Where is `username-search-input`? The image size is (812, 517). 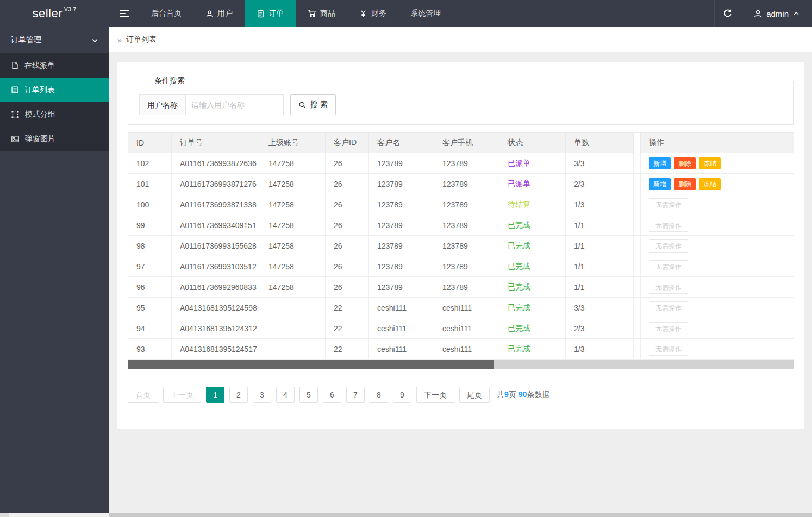
username-search-input is located at coordinates (235, 105).